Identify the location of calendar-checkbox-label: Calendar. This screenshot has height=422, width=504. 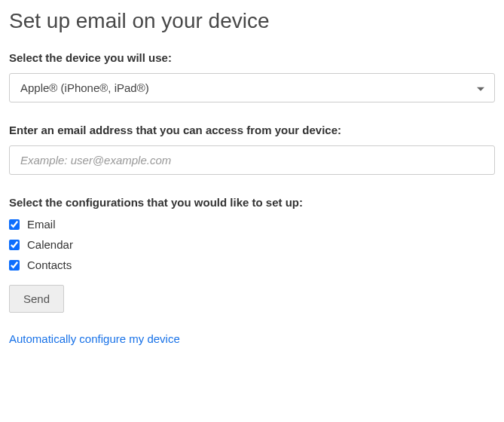
(50, 244).